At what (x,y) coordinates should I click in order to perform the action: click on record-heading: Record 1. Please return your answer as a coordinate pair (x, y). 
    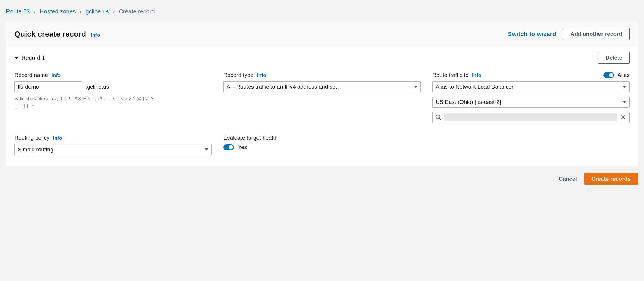
    Looking at the image, I should click on (33, 58).